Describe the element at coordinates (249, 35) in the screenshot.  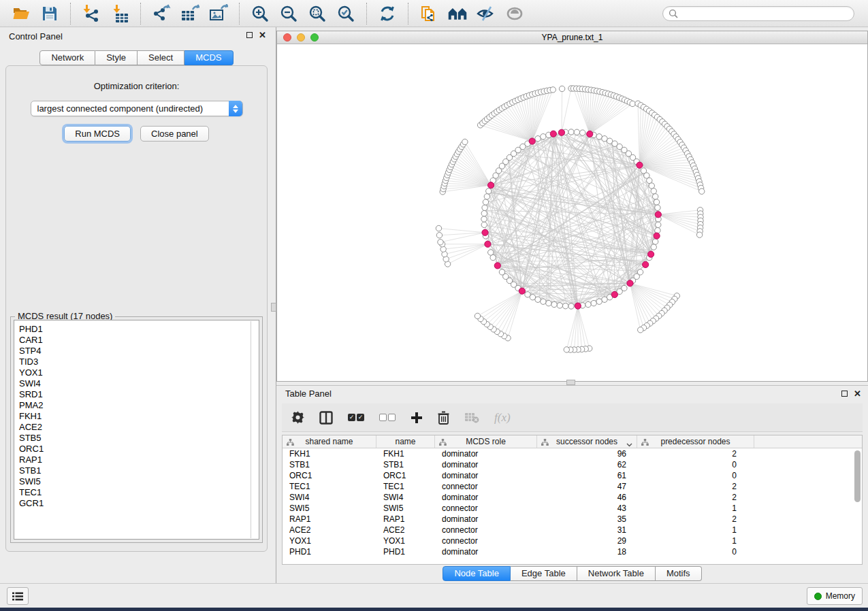
I see `float-panel-icon` at that location.